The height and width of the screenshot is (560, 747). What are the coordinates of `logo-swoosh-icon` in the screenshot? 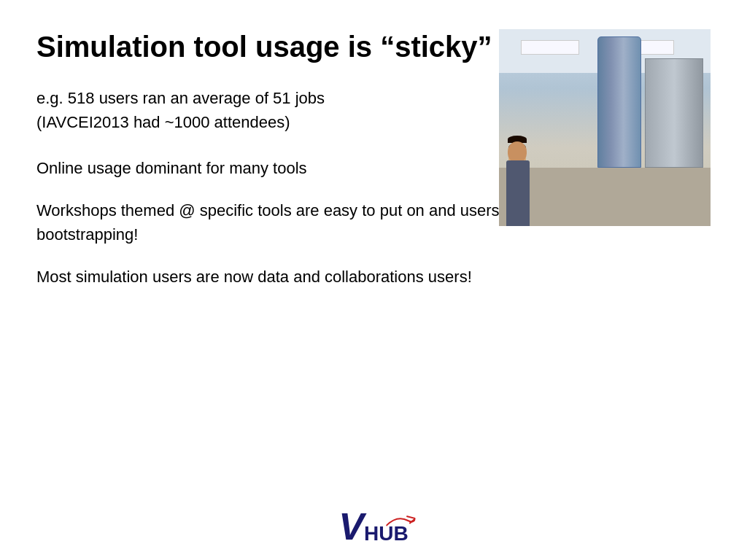 It's located at (401, 522).